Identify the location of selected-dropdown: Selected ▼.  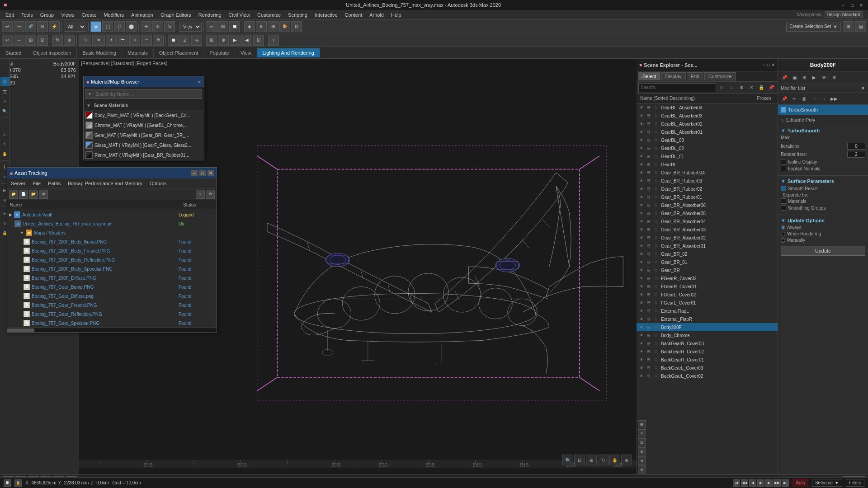
(827, 483).